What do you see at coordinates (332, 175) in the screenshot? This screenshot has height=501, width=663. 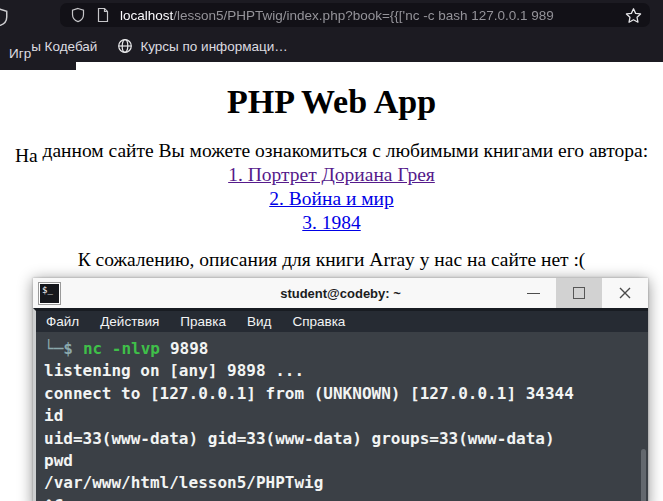 I see `book-link-1: 1. Портрет Дориана Грея` at bounding box center [332, 175].